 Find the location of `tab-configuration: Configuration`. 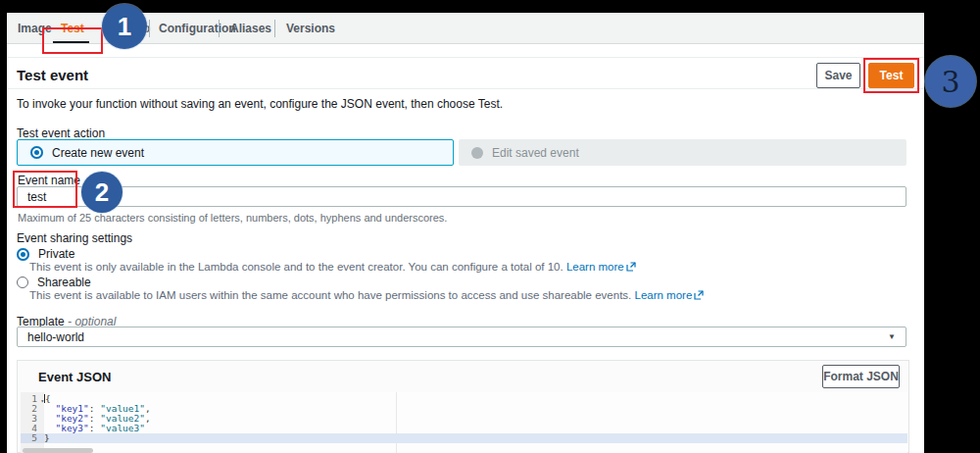

tab-configuration: Configuration is located at coordinates (198, 28).